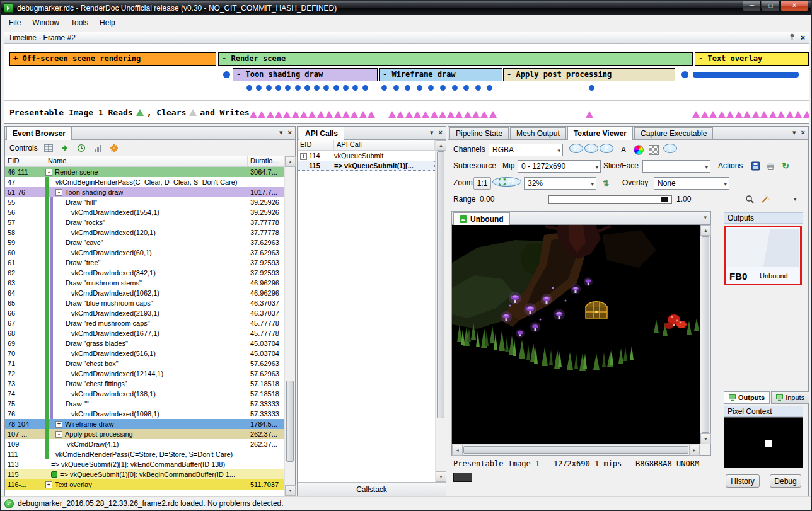 The image size is (812, 511). What do you see at coordinates (479, 134) in the screenshot?
I see `tab-pipeline-state: Pipeline State` at bounding box center [479, 134].